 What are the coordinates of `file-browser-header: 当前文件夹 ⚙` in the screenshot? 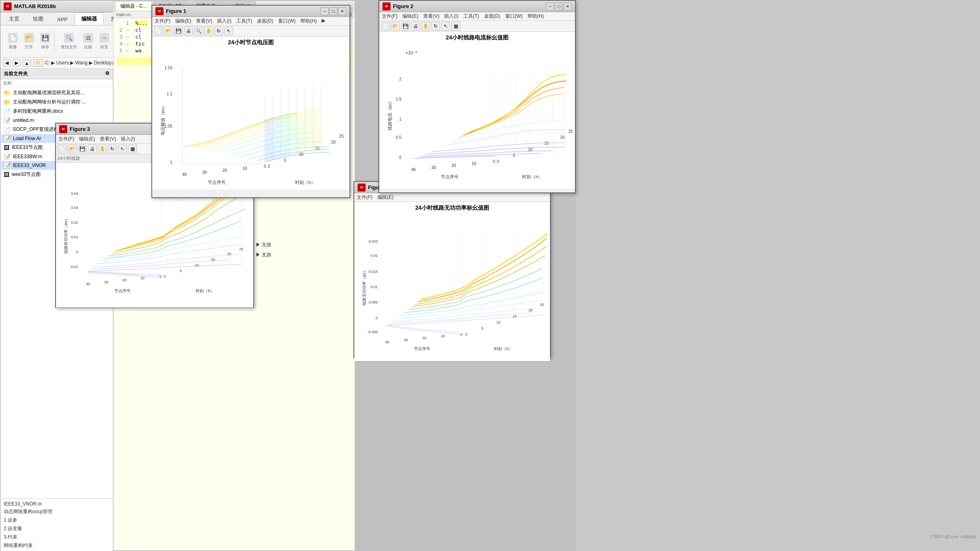 It's located at (56, 74).